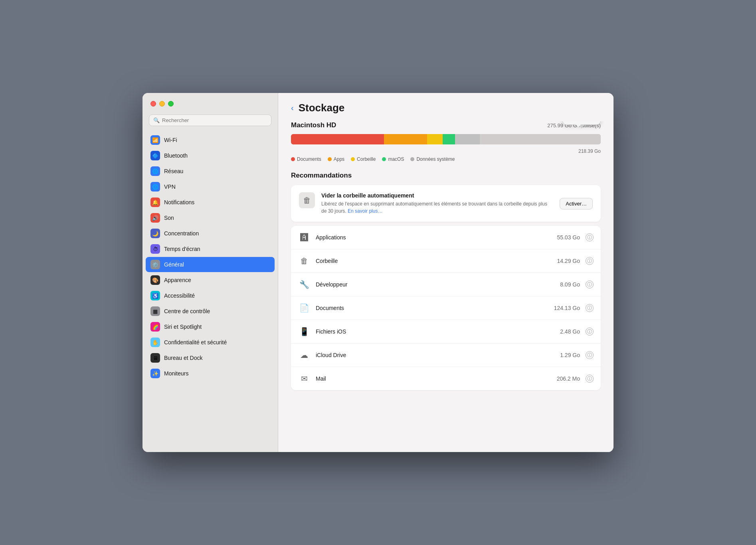  Describe the element at coordinates (590, 308) in the screenshot. I see `info-button-documents: ⓘ` at that location.